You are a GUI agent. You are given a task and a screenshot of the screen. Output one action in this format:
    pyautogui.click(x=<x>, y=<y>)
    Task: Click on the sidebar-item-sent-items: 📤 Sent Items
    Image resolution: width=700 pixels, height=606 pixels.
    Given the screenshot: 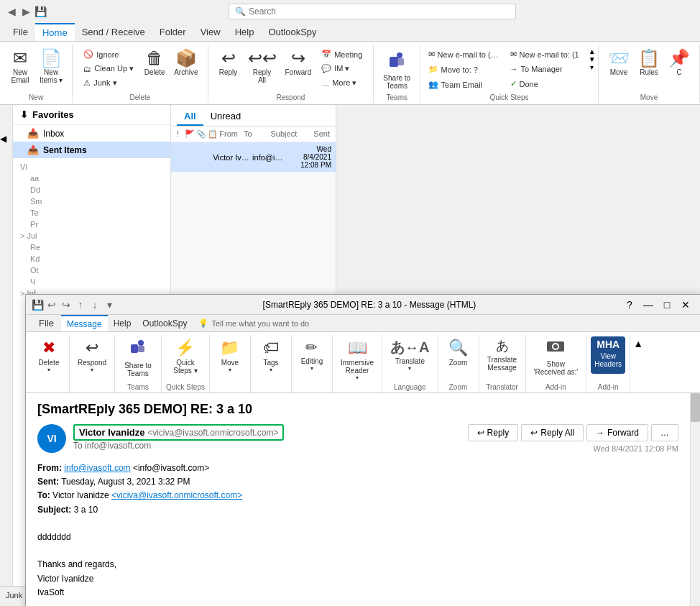 What is the action you would take?
    pyautogui.click(x=92, y=150)
    